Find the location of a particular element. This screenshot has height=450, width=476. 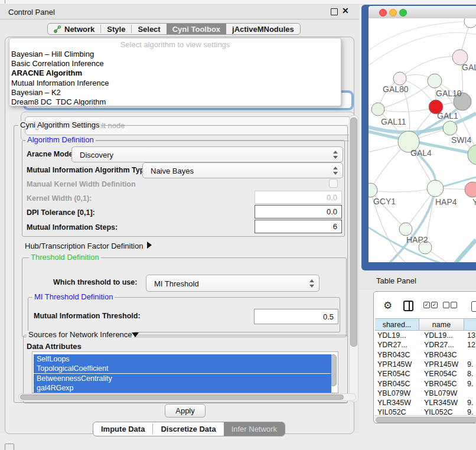

network-node-GAL11 is located at coordinates (378, 109).